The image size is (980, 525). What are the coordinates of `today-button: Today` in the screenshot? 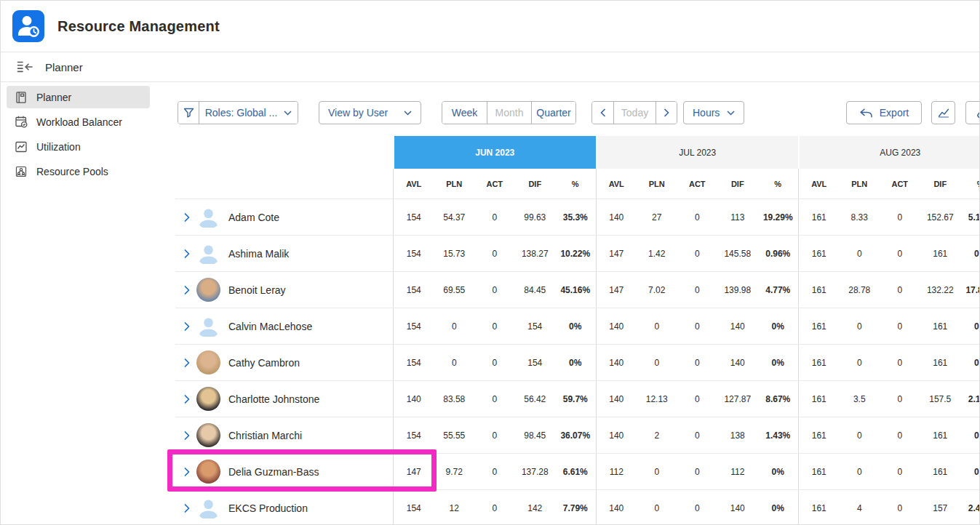 It's located at (634, 113).